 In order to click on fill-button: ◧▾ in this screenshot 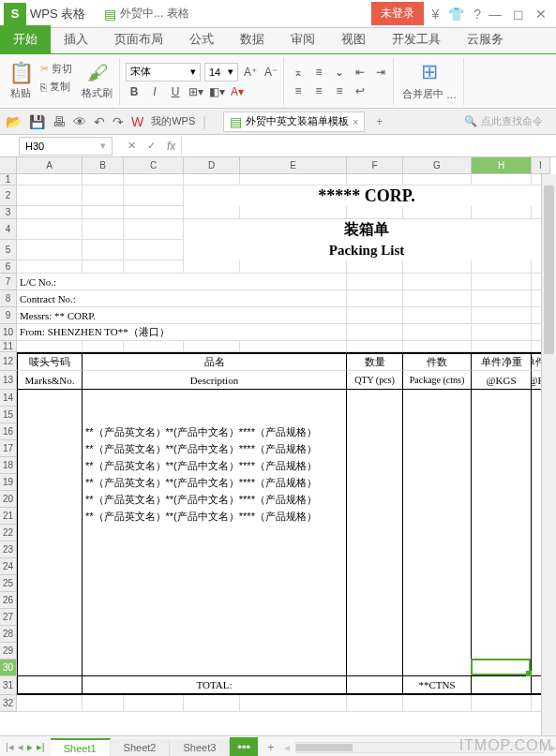, I will do `click(217, 92)`.